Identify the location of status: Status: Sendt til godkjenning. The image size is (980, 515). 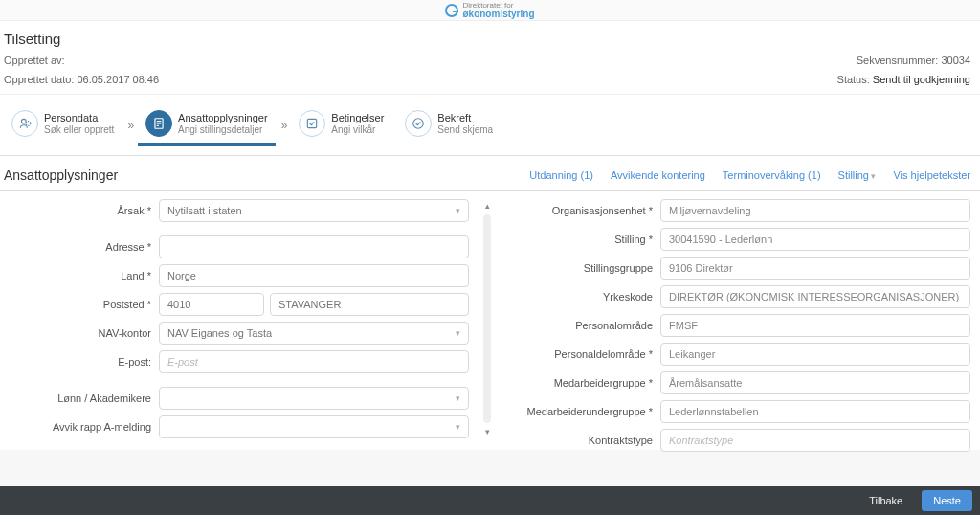
(903, 80).